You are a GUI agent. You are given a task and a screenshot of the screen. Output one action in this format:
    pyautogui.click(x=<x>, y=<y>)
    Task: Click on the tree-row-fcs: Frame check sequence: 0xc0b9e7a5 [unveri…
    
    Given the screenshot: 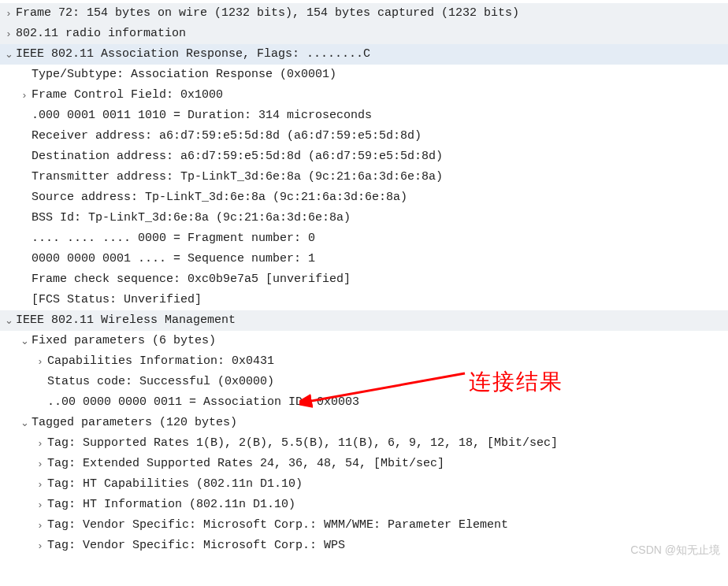 What is the action you would take?
    pyautogui.click(x=364, y=280)
    